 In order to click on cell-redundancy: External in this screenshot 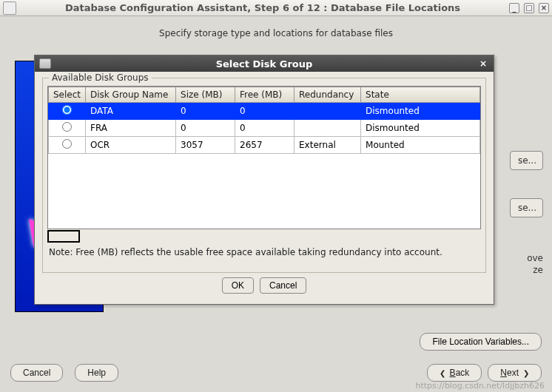, I will do `click(328, 145)`.